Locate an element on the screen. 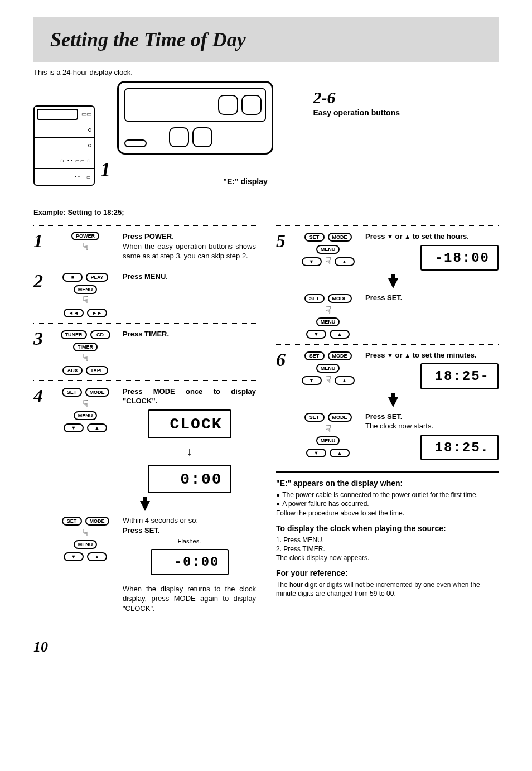 This screenshot has height=771, width=532. aux-button-icon: AUX is located at coordinates (72, 370).